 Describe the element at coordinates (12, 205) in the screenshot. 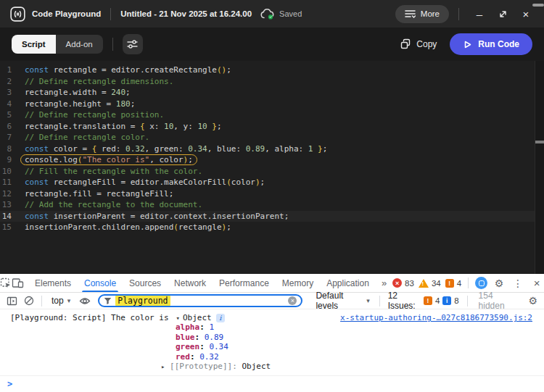

I see `line-number: 13` at that location.